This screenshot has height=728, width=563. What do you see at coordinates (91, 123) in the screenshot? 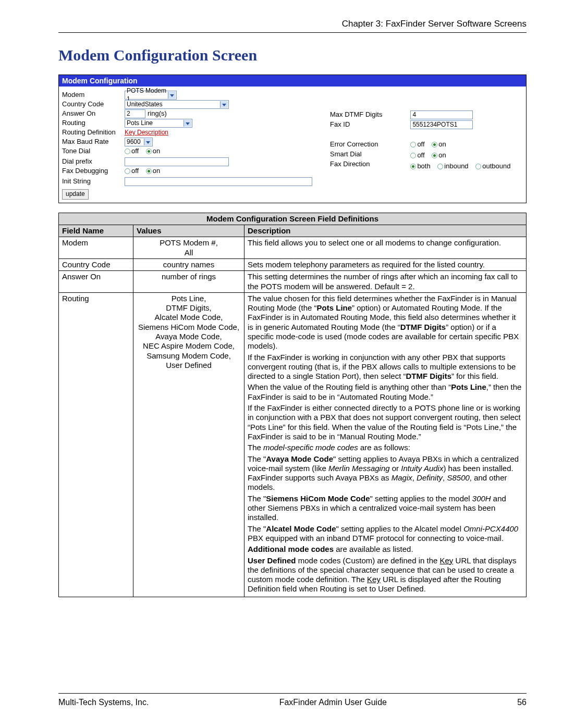
I see `label-routing: Routing` at bounding box center [91, 123].